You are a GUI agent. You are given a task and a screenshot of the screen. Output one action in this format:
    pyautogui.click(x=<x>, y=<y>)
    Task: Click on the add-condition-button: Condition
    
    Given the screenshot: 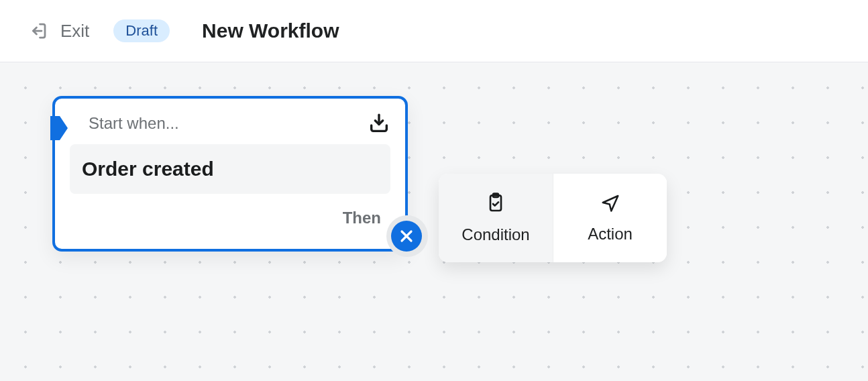 What is the action you would take?
    pyautogui.click(x=496, y=218)
    